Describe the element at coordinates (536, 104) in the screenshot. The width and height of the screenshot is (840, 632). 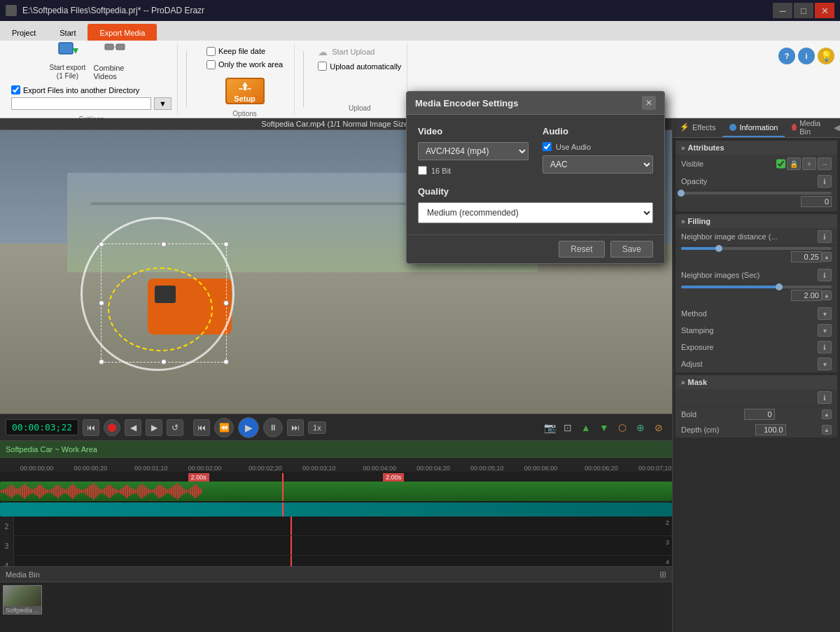
I see `dialog-header: Media Encoder Settings ✕` at that location.